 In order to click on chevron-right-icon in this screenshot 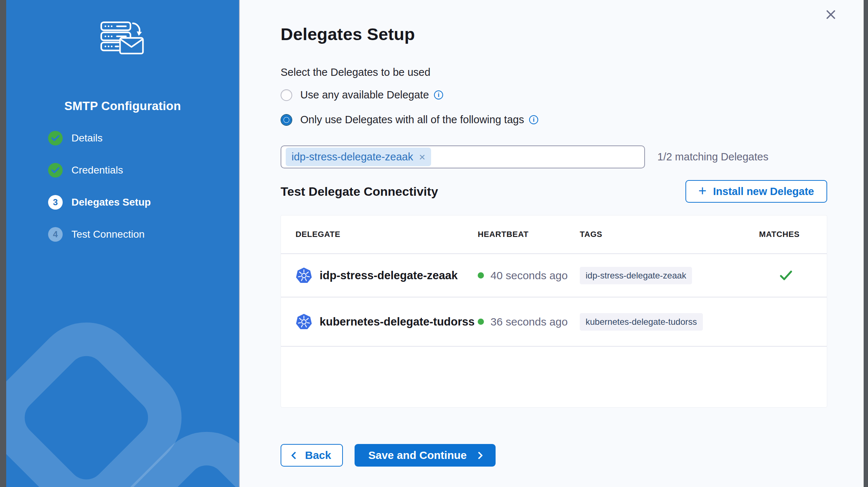, I will do `click(479, 455)`.